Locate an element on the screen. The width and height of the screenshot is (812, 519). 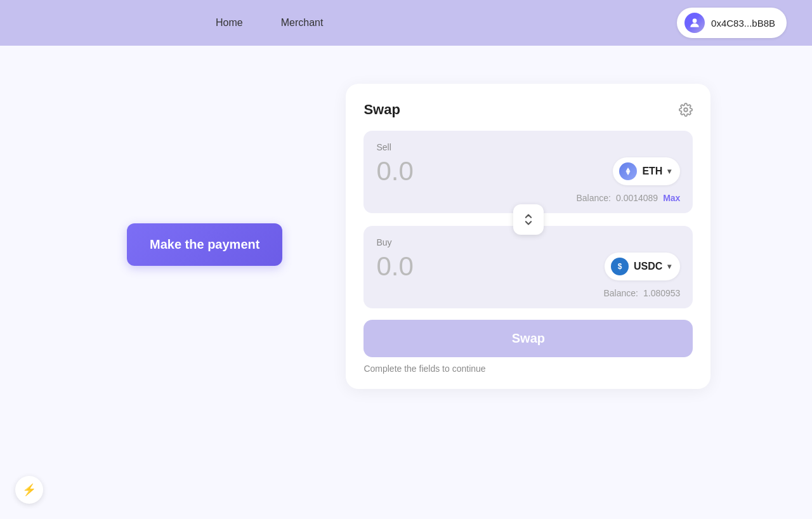
buy-token-label: USDC is located at coordinates (648, 266).